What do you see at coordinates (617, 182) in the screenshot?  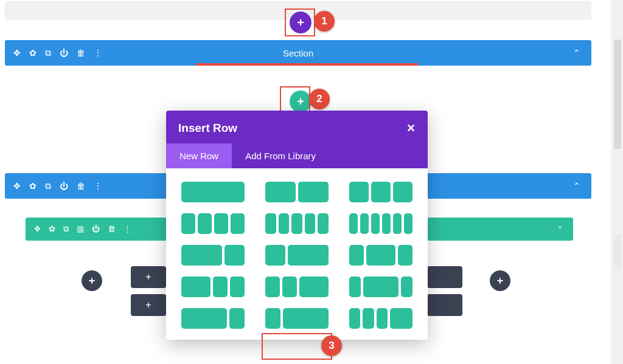 I see `scrollbar` at bounding box center [617, 182].